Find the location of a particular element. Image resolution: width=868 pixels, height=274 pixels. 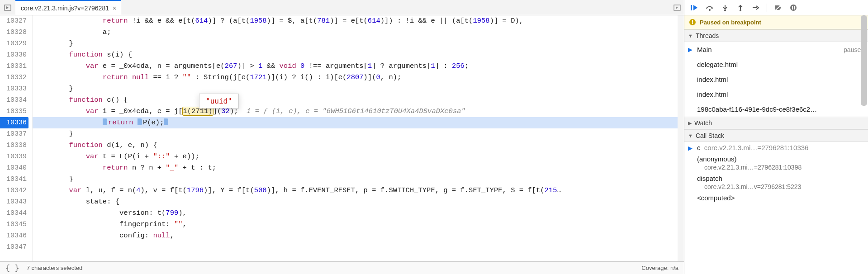

line-number: 10343 is located at coordinates (14, 202).